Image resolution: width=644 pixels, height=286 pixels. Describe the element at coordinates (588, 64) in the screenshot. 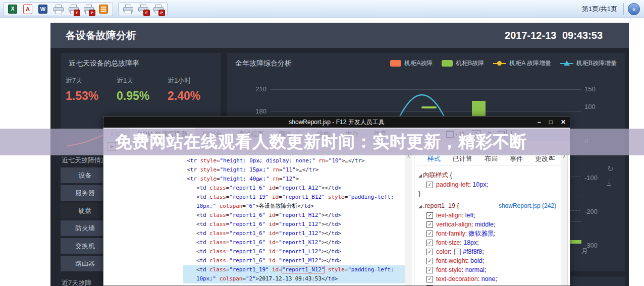

I see `legend-item: 机柜B故障增量` at that location.